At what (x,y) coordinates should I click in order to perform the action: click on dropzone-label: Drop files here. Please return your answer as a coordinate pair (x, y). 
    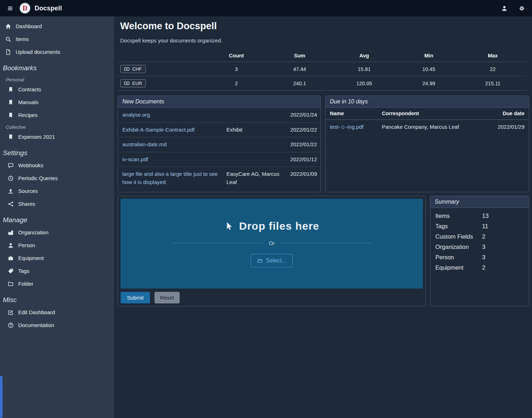
    Looking at the image, I should click on (279, 226).